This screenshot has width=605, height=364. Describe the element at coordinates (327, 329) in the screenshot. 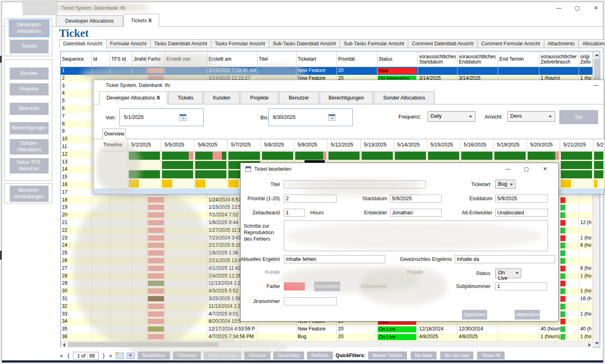

I see `table-row: 3512/17/2024 4:53:59 PNew Feature20On Li…` at that location.